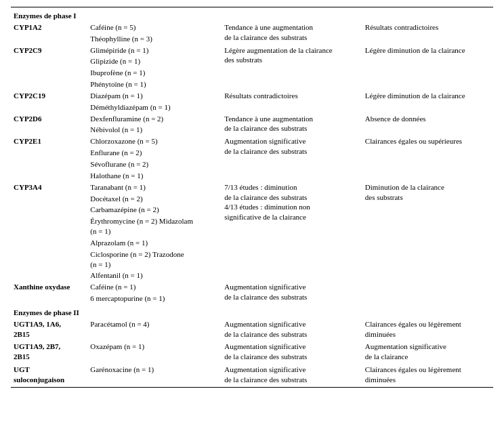 This screenshot has width=504, height=429. I want to click on table-row: CYP2E1Chlorzoxazone (n = 5)Augmentation …, so click(252, 141).